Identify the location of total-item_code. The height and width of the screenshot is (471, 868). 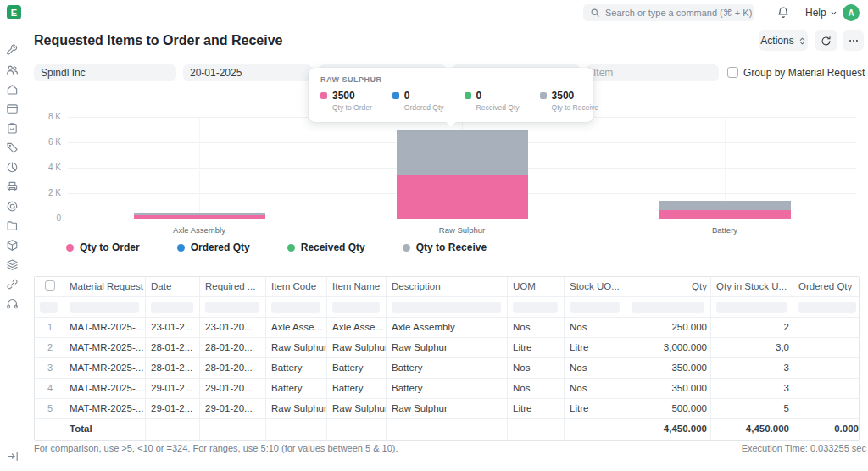
(297, 429).